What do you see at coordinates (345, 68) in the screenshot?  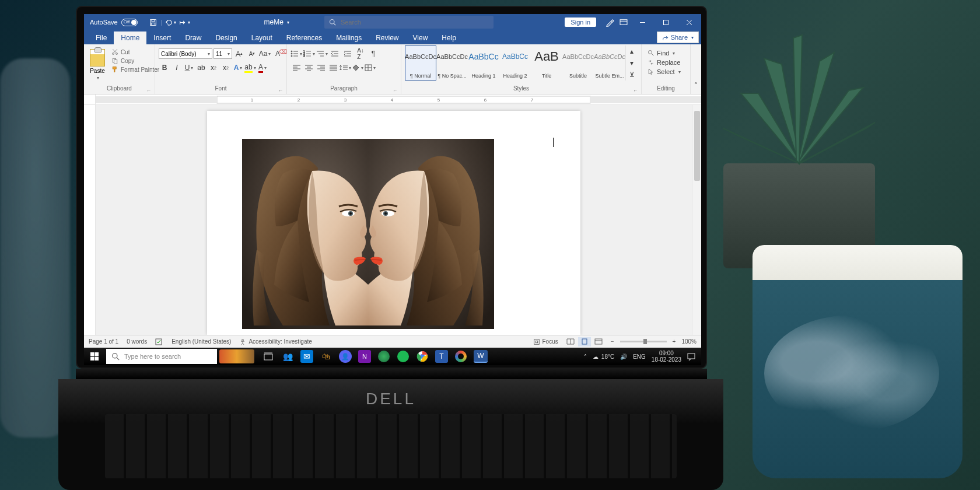 I see `line-spacing-icon: ▾` at bounding box center [345, 68].